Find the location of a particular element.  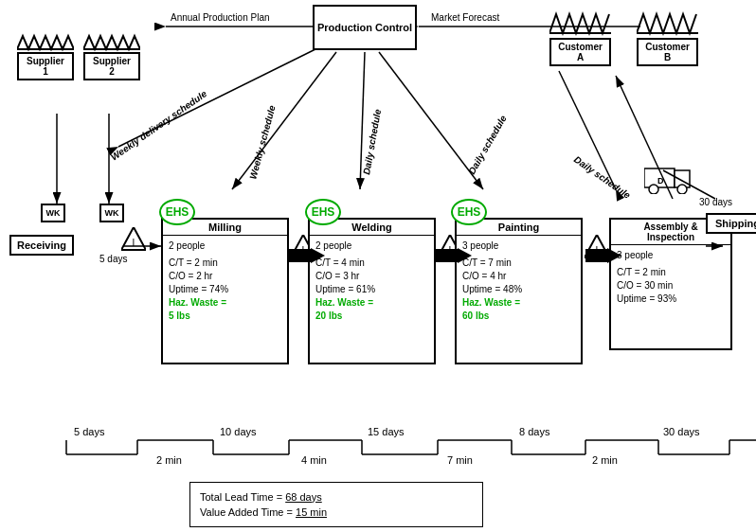

ehs-welding: EHS is located at coordinates (323, 212).